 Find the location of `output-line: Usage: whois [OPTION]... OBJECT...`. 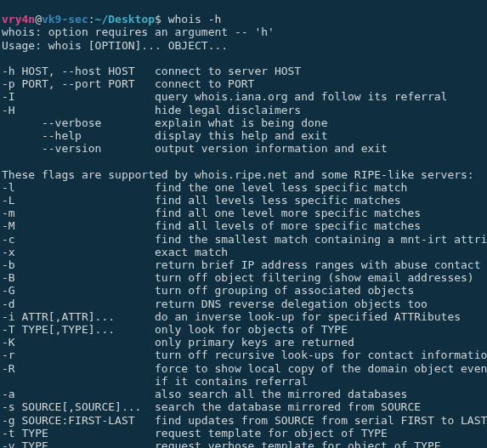

output-line: Usage: whois [OPTION]... OBJECT... is located at coordinates (115, 46).